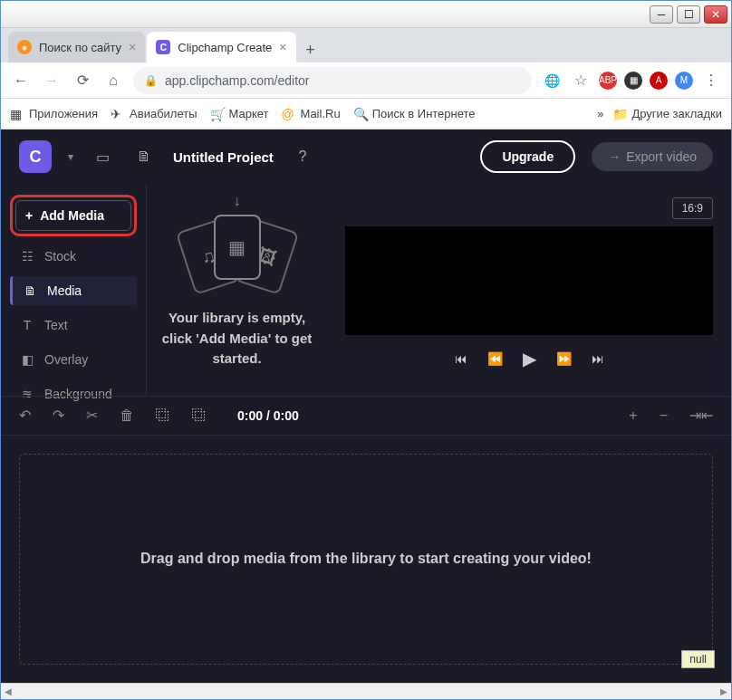  Describe the element at coordinates (312, 114) in the screenshot. I see `bookmark-item: @Mail.Ru` at that location.